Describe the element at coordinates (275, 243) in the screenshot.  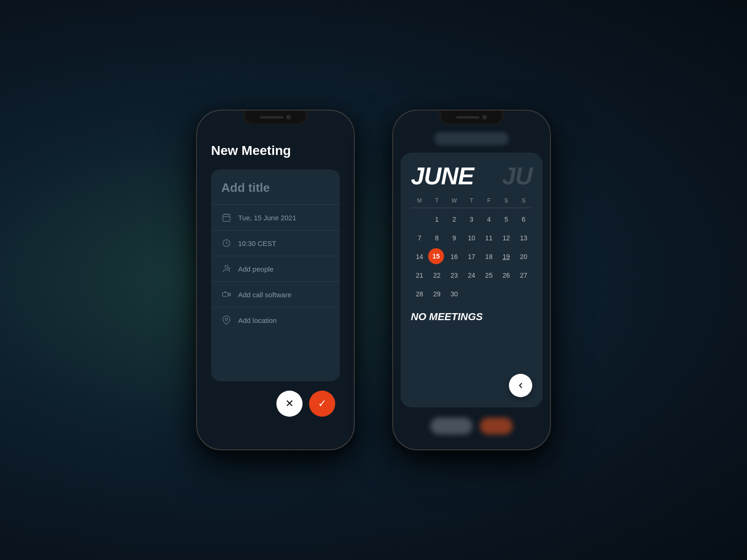
I see `time-row: 10:30 CEST` at that location.